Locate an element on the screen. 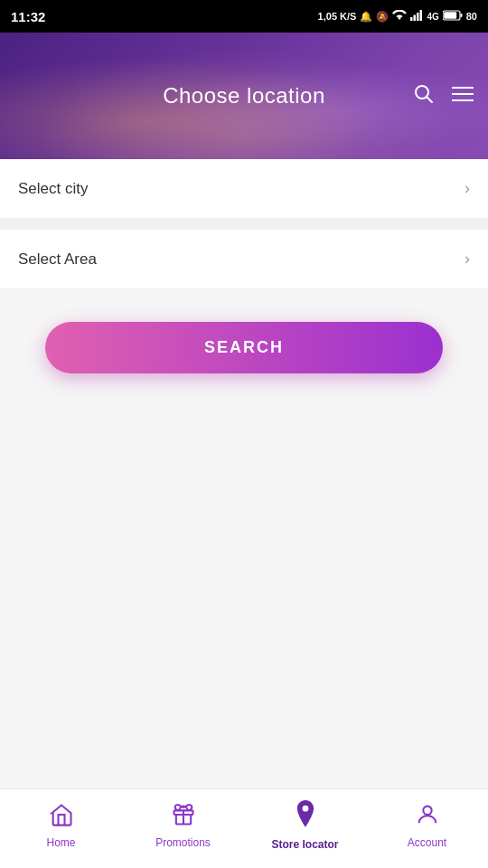  promotions-label: Promotions is located at coordinates (183, 843).